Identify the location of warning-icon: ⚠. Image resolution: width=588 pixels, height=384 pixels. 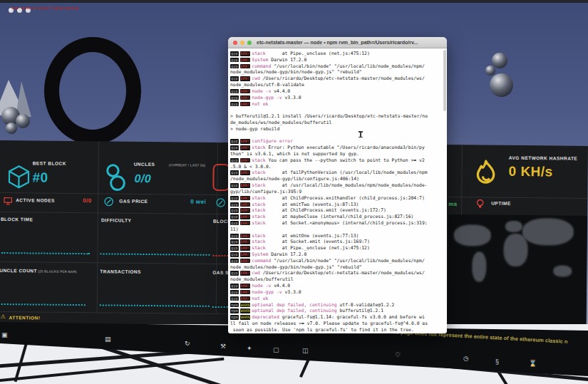
(3, 316).